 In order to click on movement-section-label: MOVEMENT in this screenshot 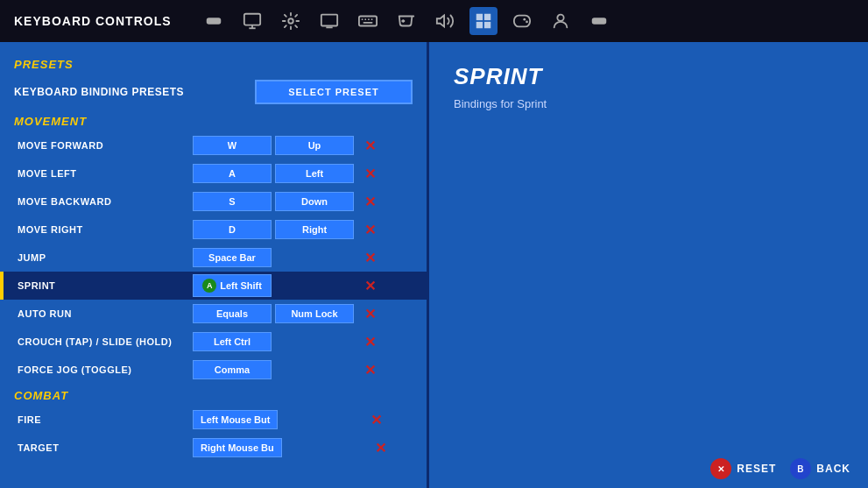, I will do `click(214, 121)`.